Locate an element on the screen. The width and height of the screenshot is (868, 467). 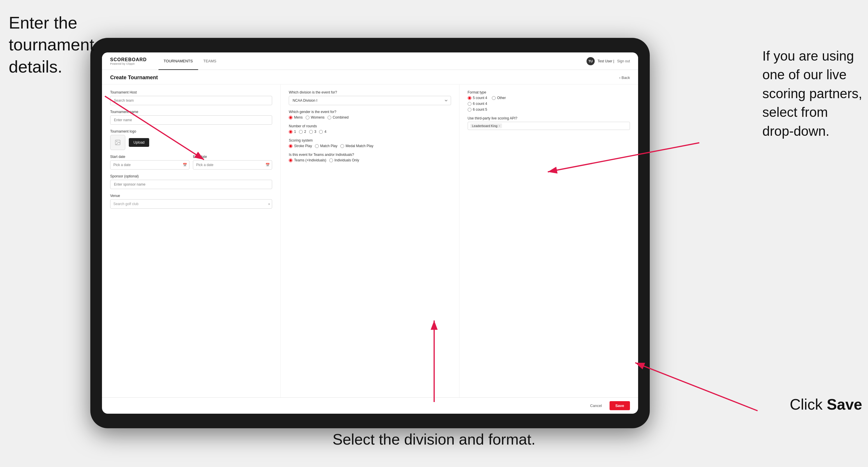
cancel-button: Cancel is located at coordinates (596, 406).